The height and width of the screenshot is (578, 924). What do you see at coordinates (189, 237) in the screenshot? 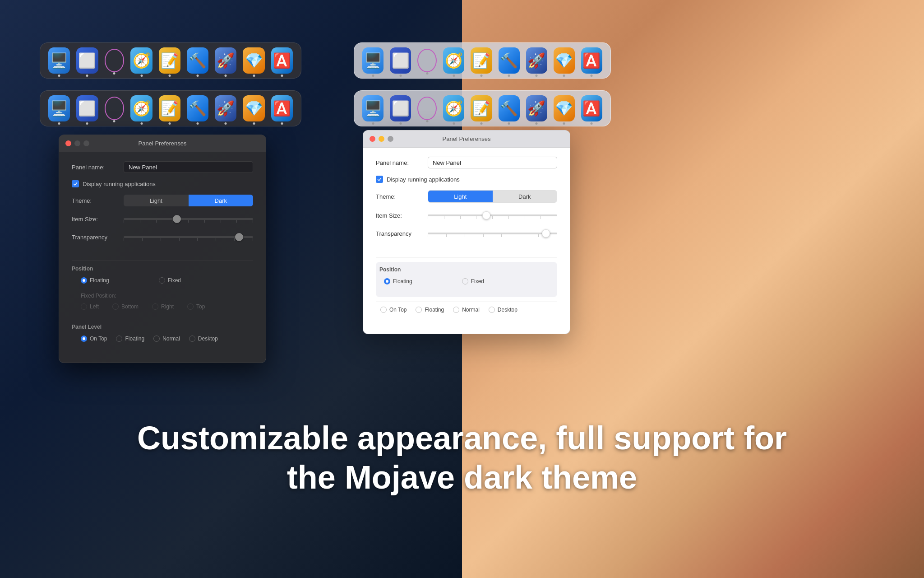
I see `dark-transparency-slider` at bounding box center [189, 237].